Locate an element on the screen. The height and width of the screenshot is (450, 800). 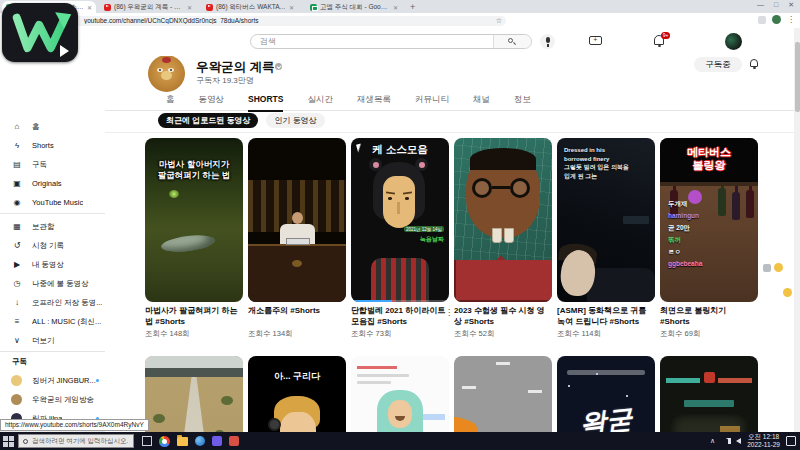
video-card-4: 2023 수험생 필수 시청 영상 #Shorts 조회수 52회 is located at coordinates (503, 238).